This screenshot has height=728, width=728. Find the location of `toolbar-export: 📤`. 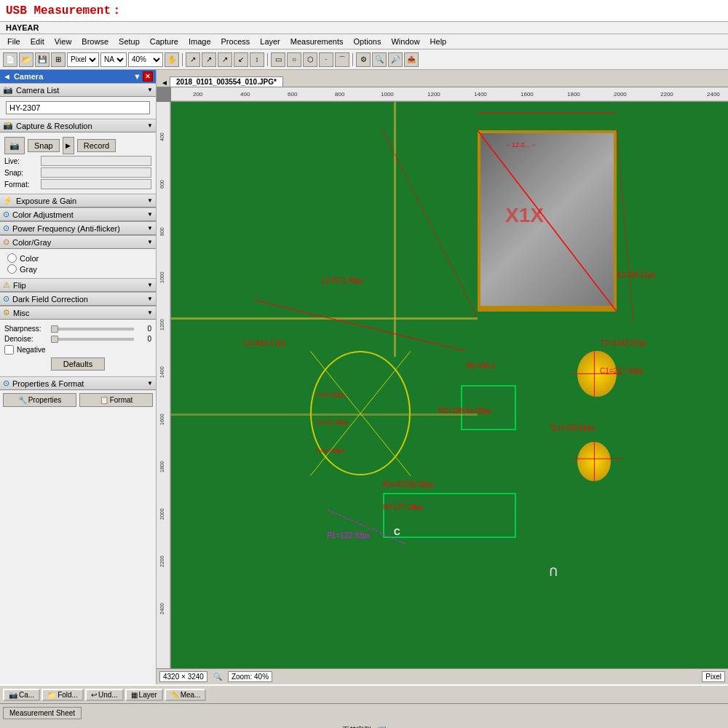

toolbar-export: 📤 is located at coordinates (411, 60).